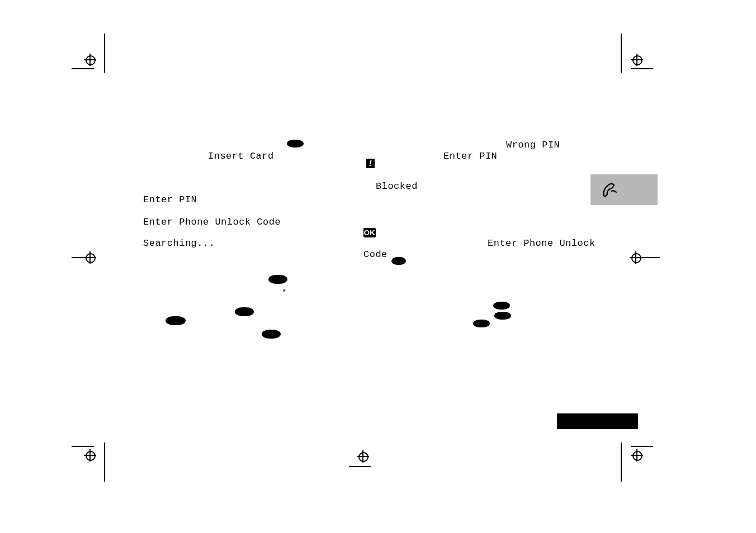 The height and width of the screenshot is (533, 756). I want to click on crop-mark-top-left, so click(88, 56).